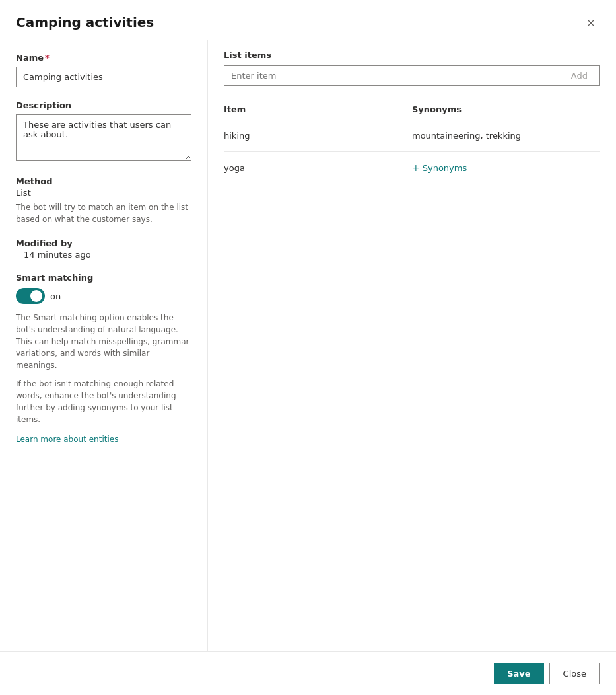  What do you see at coordinates (104, 58) in the screenshot?
I see `name-label: Name *` at bounding box center [104, 58].